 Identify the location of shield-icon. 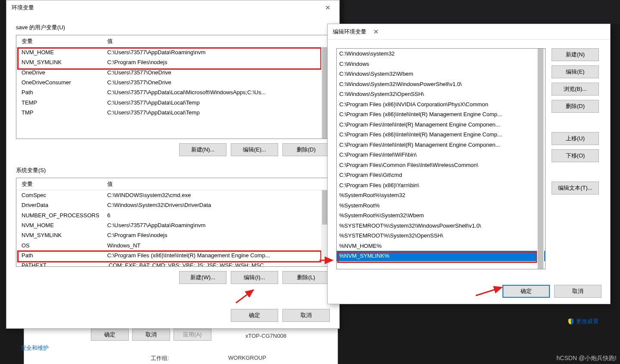
(571, 321).